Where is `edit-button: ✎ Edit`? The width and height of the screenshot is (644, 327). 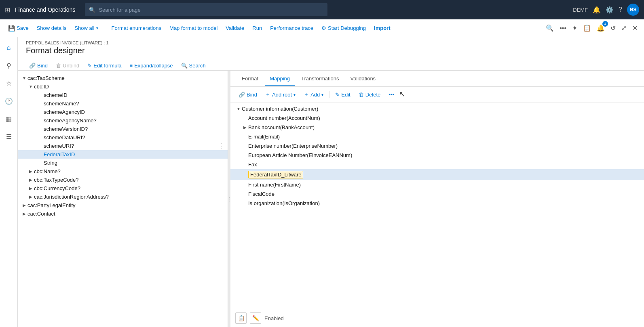
edit-button: ✎ Edit is located at coordinates (343, 94).